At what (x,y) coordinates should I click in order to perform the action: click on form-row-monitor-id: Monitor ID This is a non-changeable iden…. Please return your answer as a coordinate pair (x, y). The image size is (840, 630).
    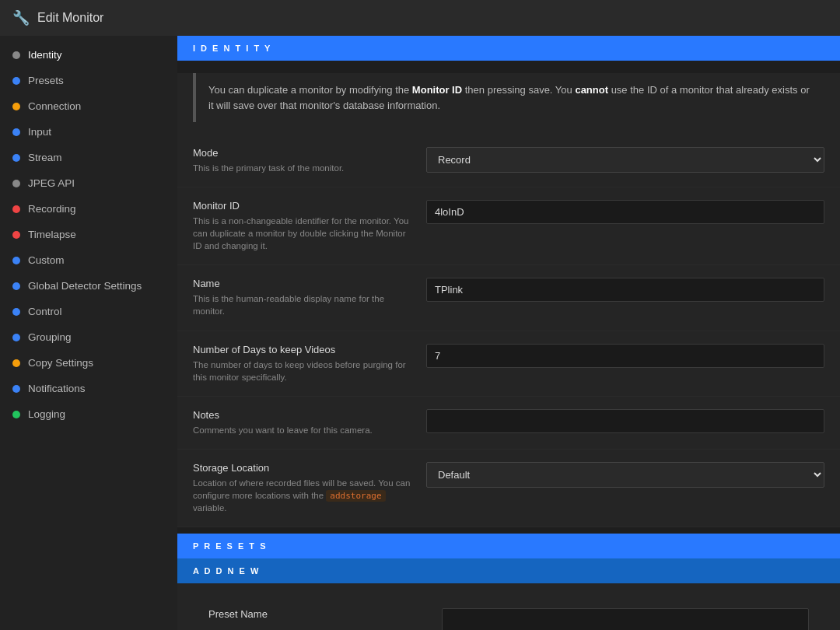
    Looking at the image, I should click on (509, 226).